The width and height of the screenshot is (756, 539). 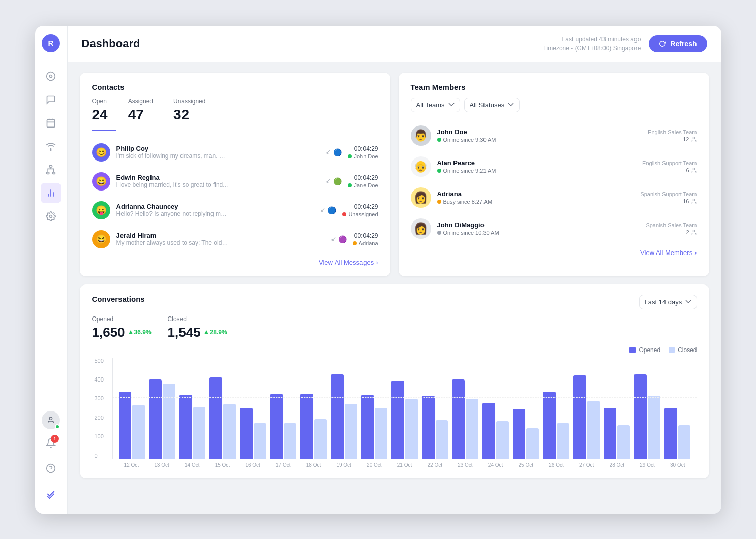 I want to click on member-team: Spanish Support Team, so click(x=668, y=194).